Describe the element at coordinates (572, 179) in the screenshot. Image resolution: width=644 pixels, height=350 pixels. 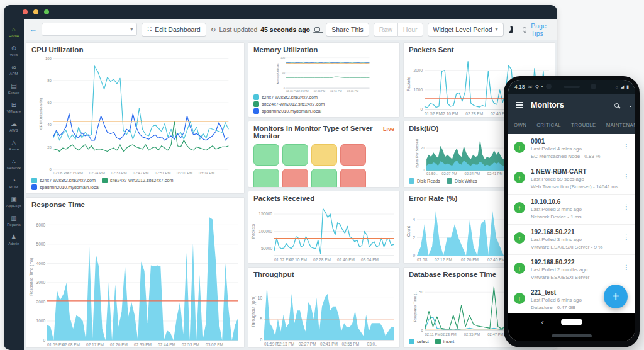
I see `list-item: ↑1 NEW-RBM-CARTLast Polled 59 secs agoWe…` at that location.